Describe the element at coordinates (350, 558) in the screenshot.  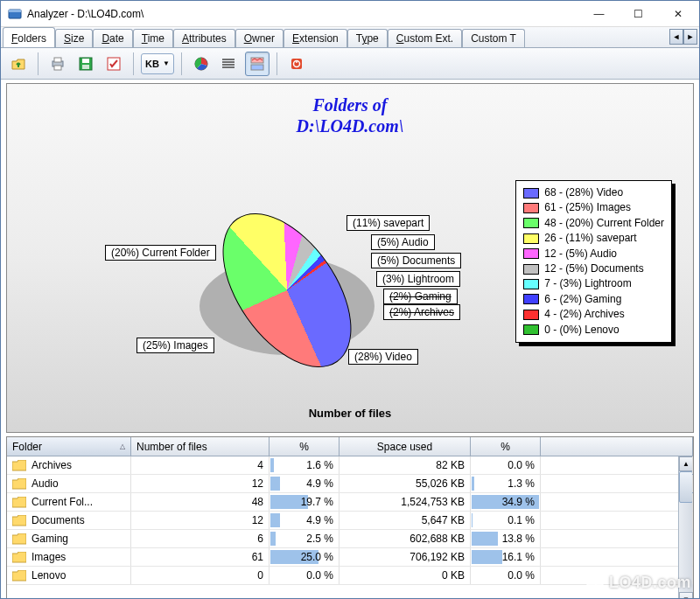
I see `table-row: Images6125.0 %706,192 KB16.1 %` at that location.